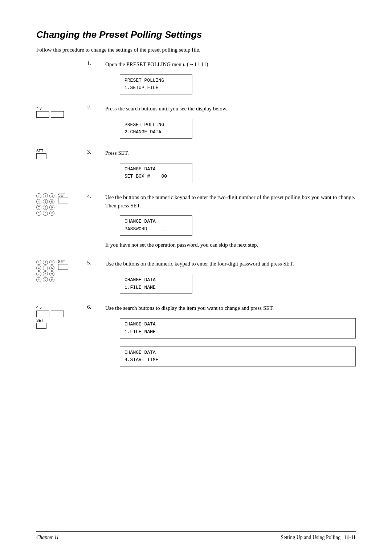 This screenshot has height=555, width=392. I want to click on step-3-content: Press SET. CHANGE DATA SET BOX # 00, so click(230, 167).